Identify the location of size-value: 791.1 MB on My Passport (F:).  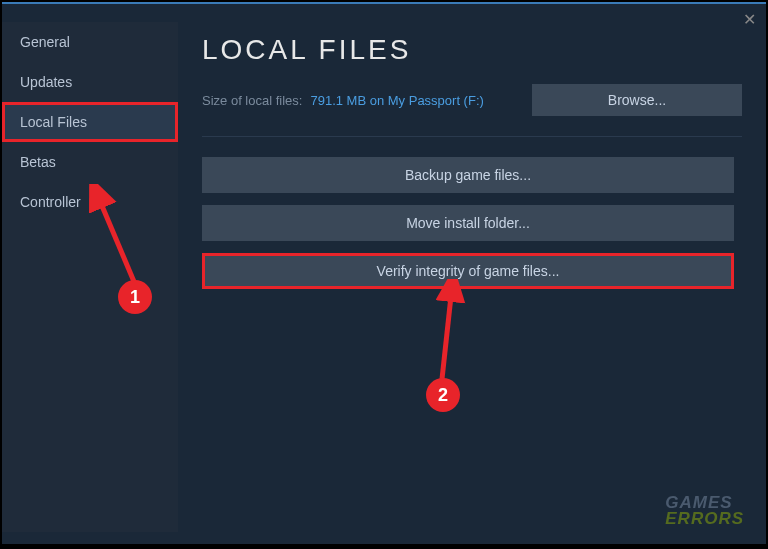
(396, 100).